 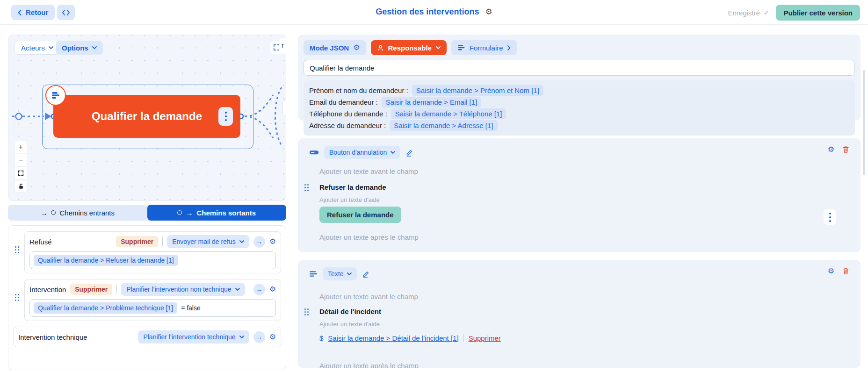 What do you see at coordinates (350, 311) in the screenshot?
I see `field-label: Détail de l'incident` at bounding box center [350, 311].